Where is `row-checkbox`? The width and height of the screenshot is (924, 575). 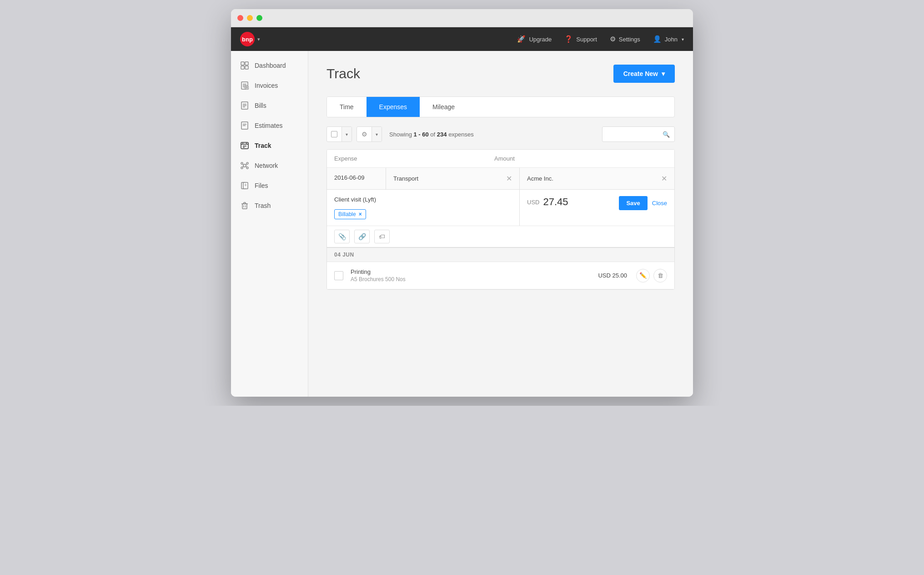
row-checkbox is located at coordinates (339, 276).